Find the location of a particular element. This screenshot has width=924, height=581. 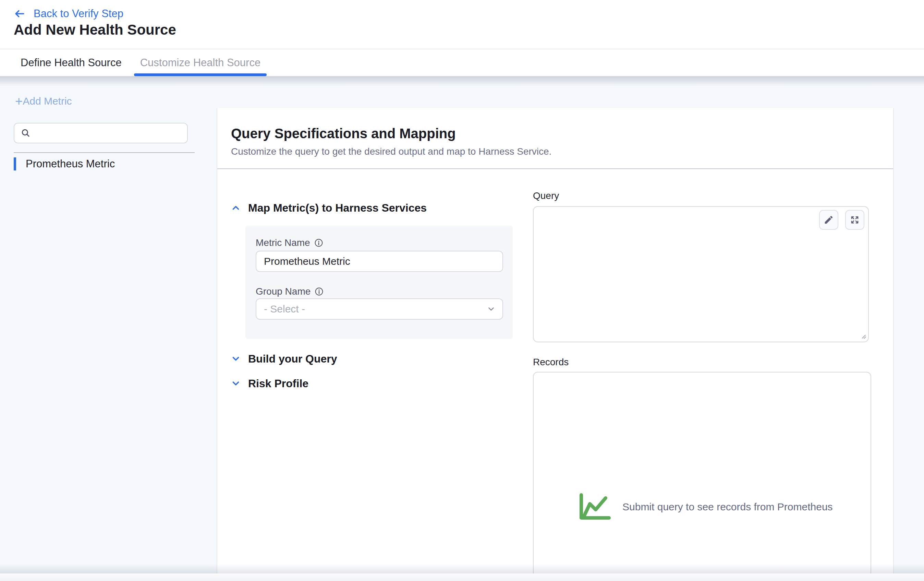

edit-query-button is located at coordinates (829, 220).